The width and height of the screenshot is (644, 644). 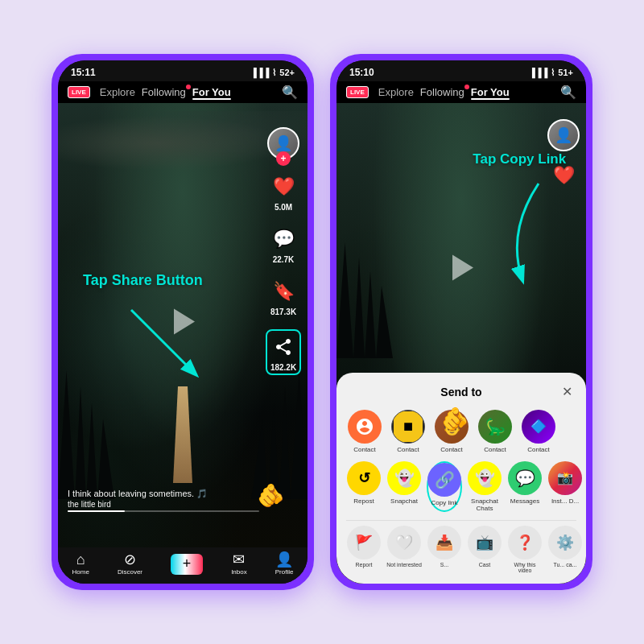 What do you see at coordinates (365, 449) in the screenshot?
I see `contact-name-0: Contact` at bounding box center [365, 449].